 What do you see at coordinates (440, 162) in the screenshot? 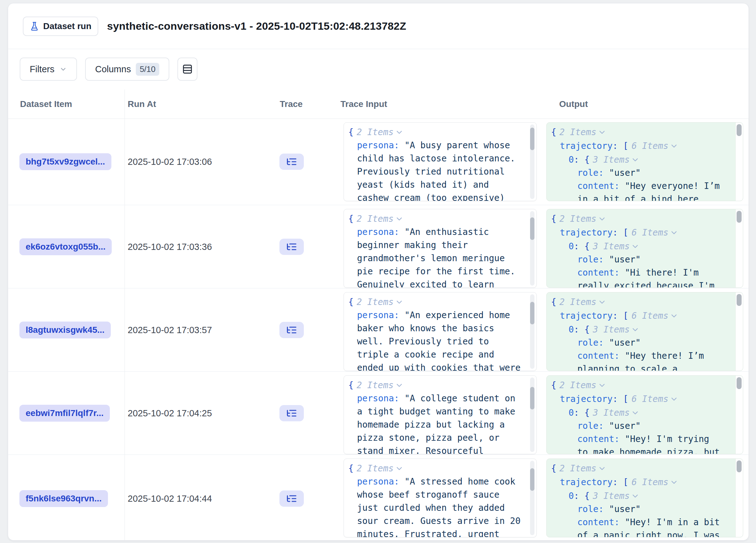
I see `trace-input-cell: {2 Items persona: "A busy parent whose c…` at bounding box center [440, 162].